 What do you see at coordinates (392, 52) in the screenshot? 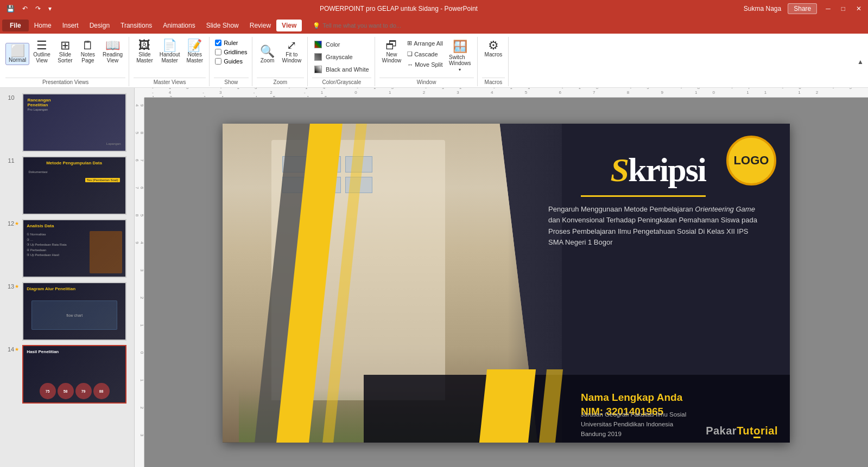
I see `new-window-button: 🗗 NewWindow` at bounding box center [392, 52].